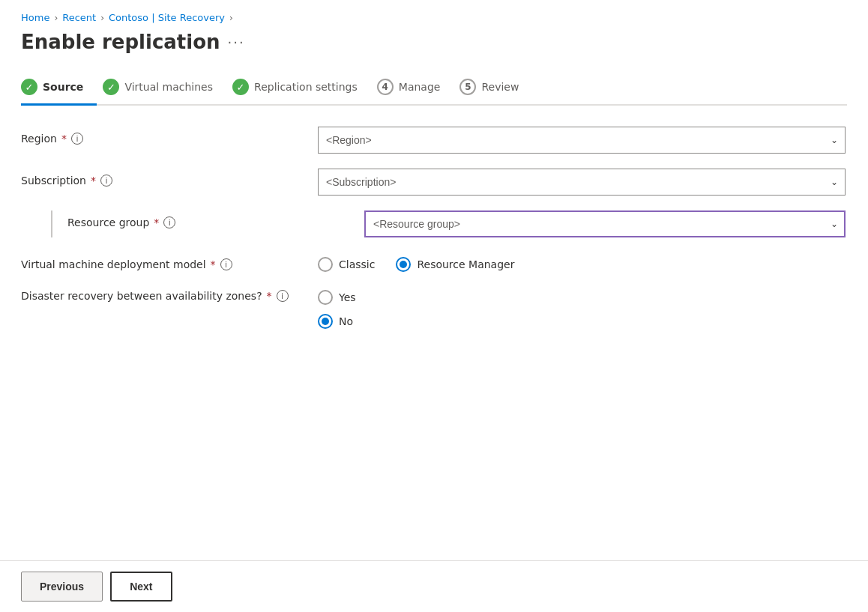  I want to click on availability-zones-yes-radio, so click(325, 297).